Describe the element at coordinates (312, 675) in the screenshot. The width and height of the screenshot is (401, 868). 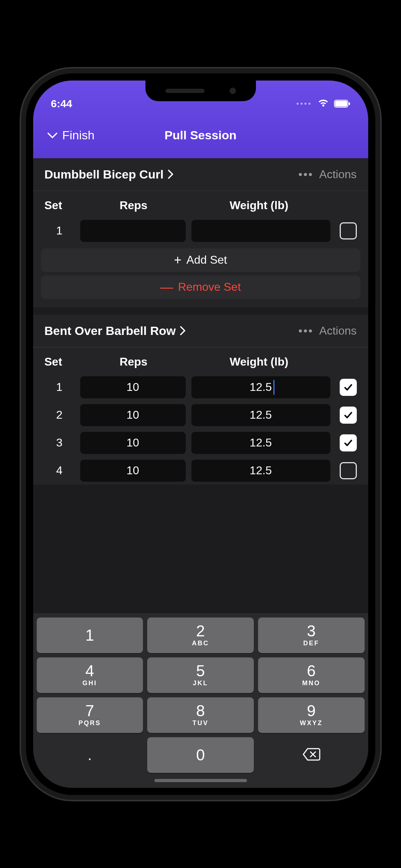
I see `digit-key-6: 6MNO` at that location.